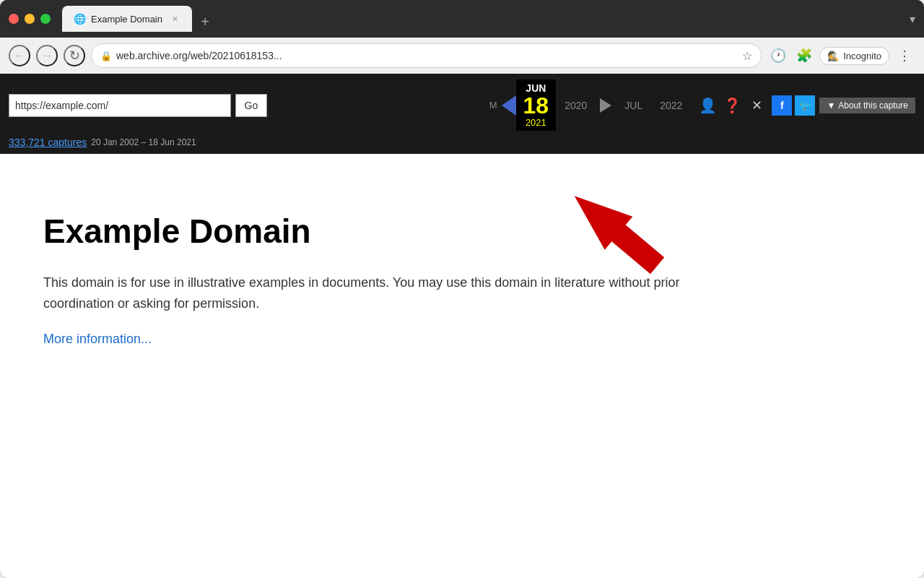 The width and height of the screenshot is (924, 578). I want to click on wayback-row2: 333,721 captures 20 Jan 2002 – 18 Jun 20…, so click(462, 145).